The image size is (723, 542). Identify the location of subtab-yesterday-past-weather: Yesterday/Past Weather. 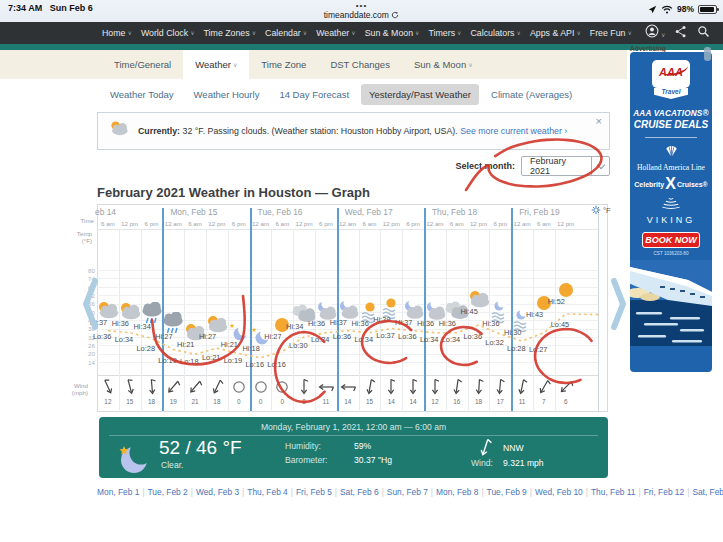
(420, 94).